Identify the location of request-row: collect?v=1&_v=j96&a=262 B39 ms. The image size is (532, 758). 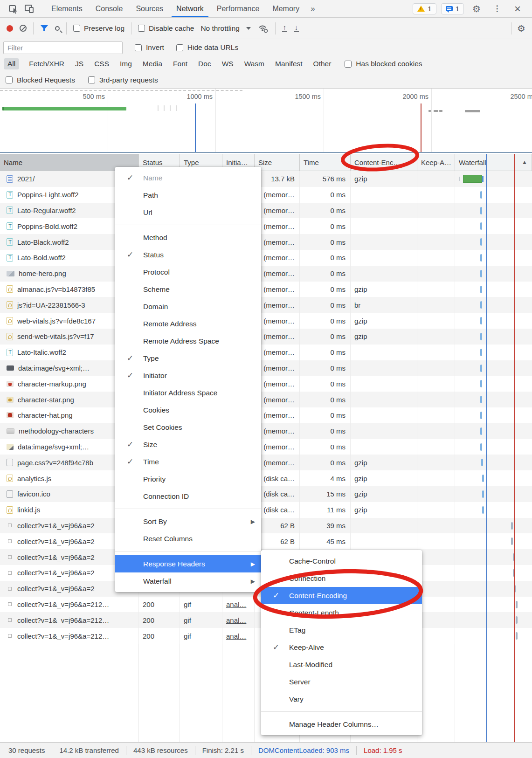
(266, 526).